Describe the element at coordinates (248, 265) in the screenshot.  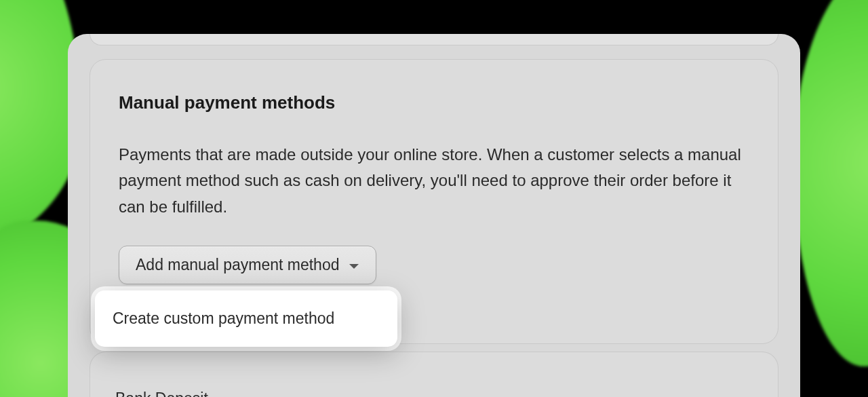
I see `add-manual-payment-button: Add manual payment method` at that location.